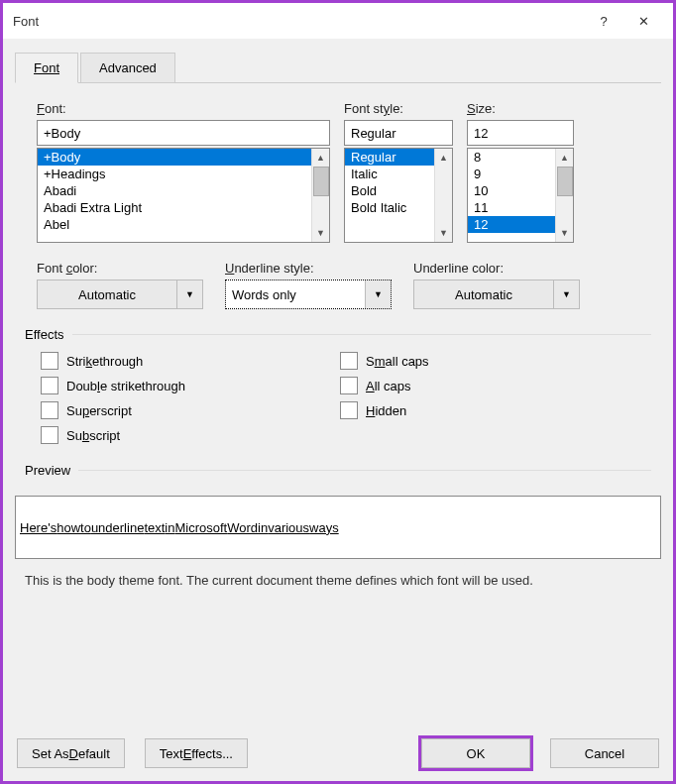 The width and height of the screenshot is (676, 784). What do you see at coordinates (298, 22) in the screenshot?
I see `dialog-title: Font` at bounding box center [298, 22].